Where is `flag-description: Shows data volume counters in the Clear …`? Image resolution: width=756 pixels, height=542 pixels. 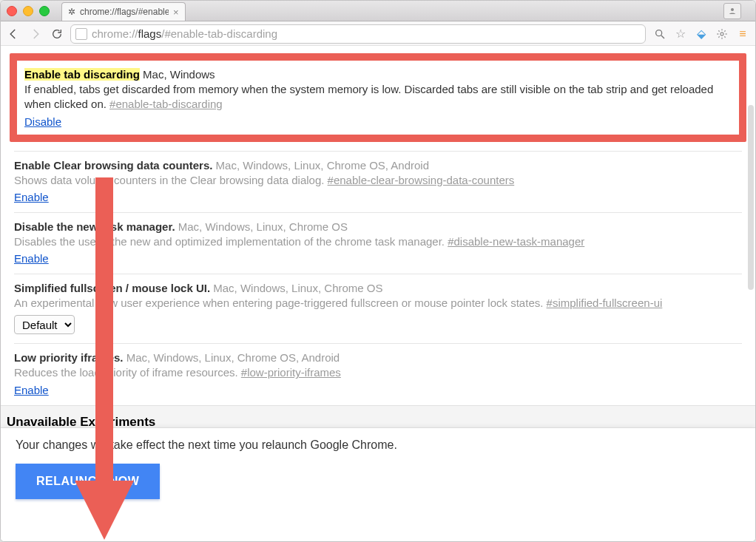
flag-description: Shows data volume counters in the Clear … is located at coordinates (169, 180).